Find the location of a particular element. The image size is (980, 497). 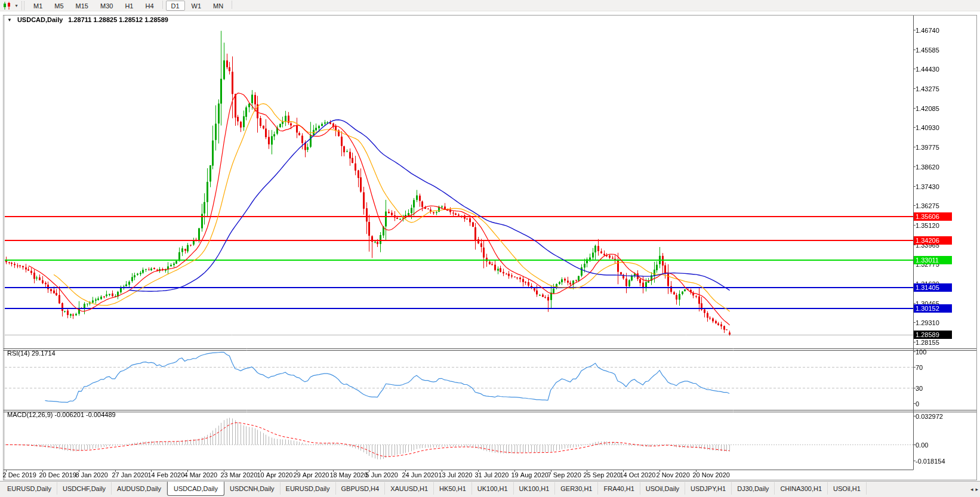

rsi-label: RSI(14) 29.1714 is located at coordinates (31, 353).